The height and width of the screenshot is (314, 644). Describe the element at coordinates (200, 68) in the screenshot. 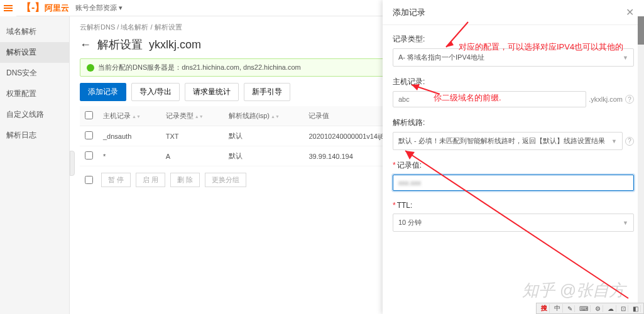

I see `info-text: 当前分配的DNS服务器是：dns21.hichina.com, dns22.hi…` at that location.